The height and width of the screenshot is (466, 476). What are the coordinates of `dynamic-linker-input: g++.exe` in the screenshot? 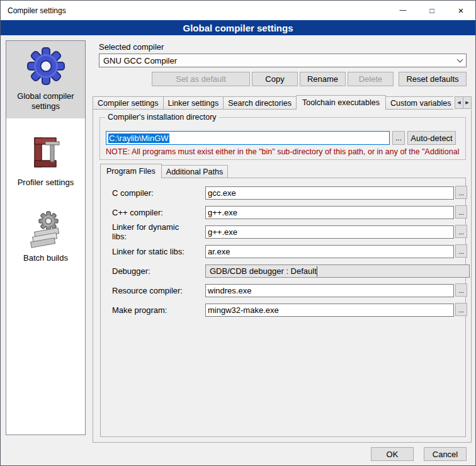 It's located at (330, 232).